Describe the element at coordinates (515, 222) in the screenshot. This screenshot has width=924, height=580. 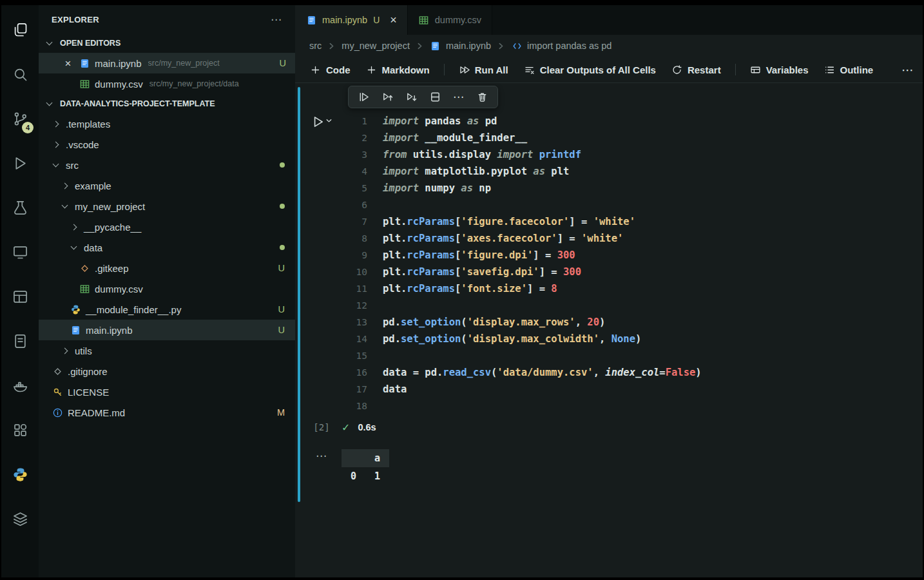
I see `code-token: 'figure.facecolor'` at that location.